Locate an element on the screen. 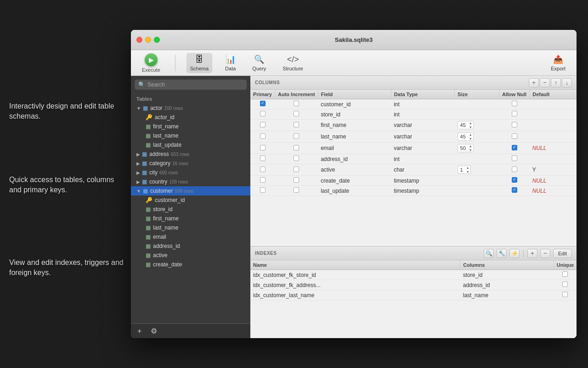 Image resolution: width=588 pixels, height=368 pixels. table-item-country: ▶ ▦ country 109 rows is located at coordinates (191, 182).